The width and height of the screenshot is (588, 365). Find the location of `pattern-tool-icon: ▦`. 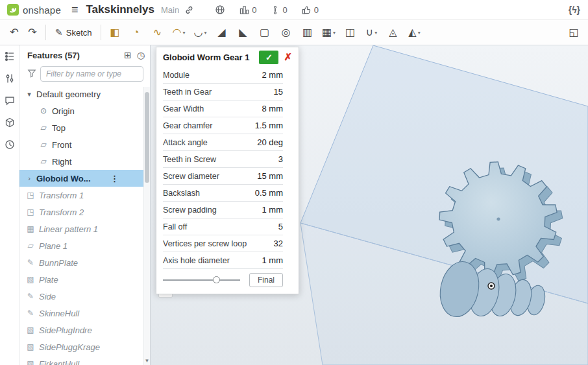

pattern-tool-icon: ▦ is located at coordinates (327, 32).